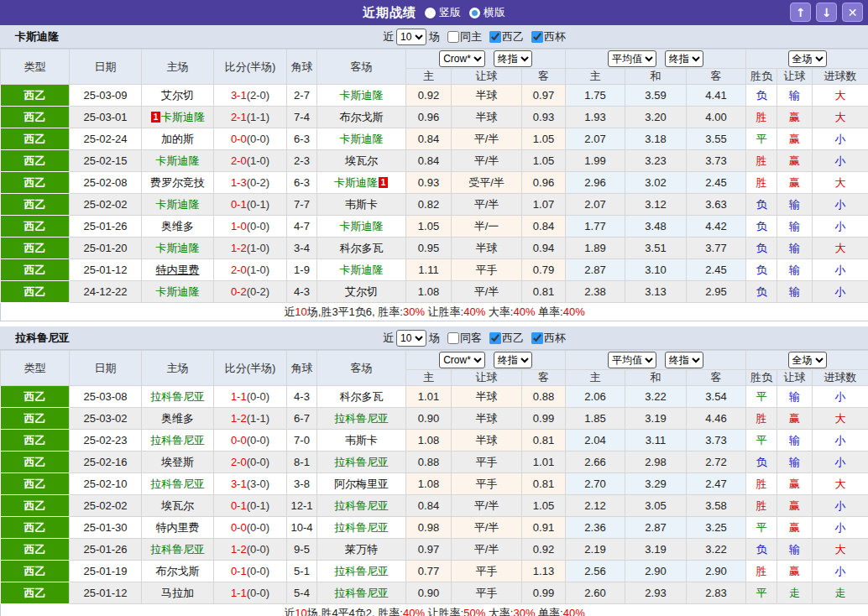 This screenshot has width=868, height=616. What do you see at coordinates (106, 292) in the screenshot?
I see `date-cell: 24-12-22` at bounding box center [106, 292].